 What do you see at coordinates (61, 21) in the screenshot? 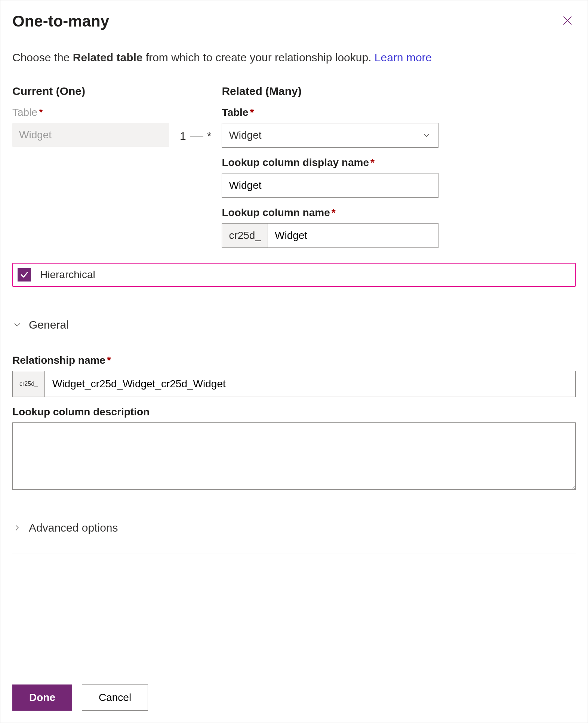
I see `panel-title: One-to-many` at bounding box center [61, 21].